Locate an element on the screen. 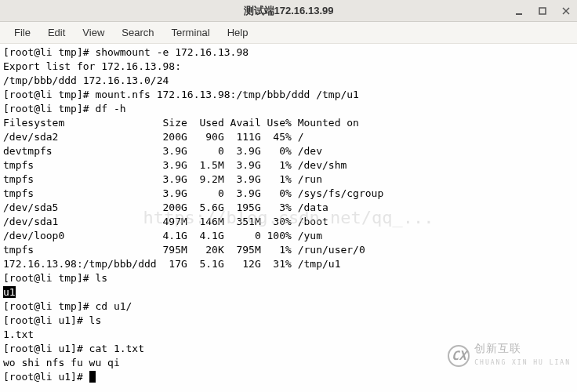 The width and height of the screenshot is (577, 392). menu-view: View is located at coordinates (93, 33).